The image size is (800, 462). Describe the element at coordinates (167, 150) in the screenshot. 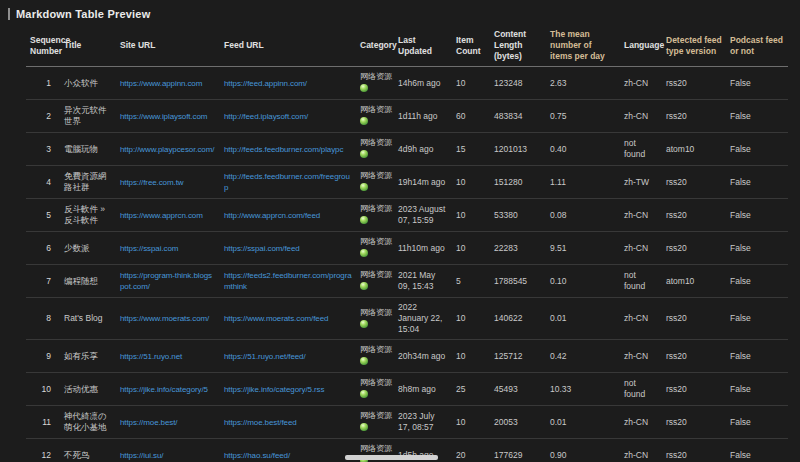

I see `url-link: http://www.playpcesor.com/` at that location.